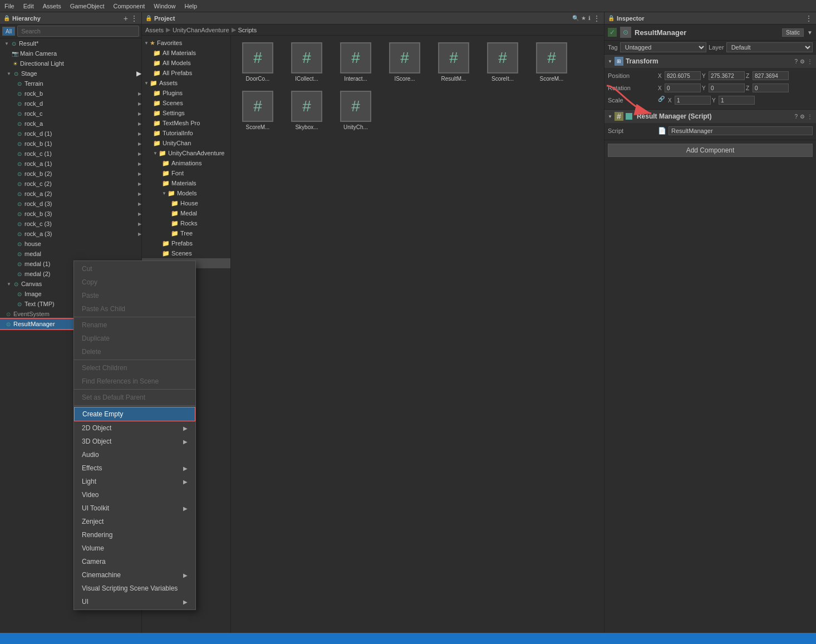 The image size is (816, 644). Describe the element at coordinates (201, 30) in the screenshot. I see `breadcrumb-unitychanadventure: UnityChanAdventure` at that location.